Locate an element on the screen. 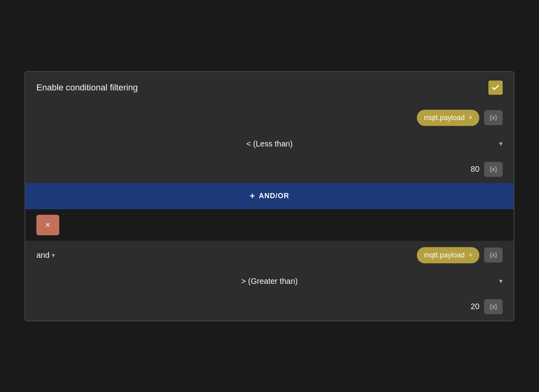 The width and height of the screenshot is (539, 392). panel-title: Enable conditional filtering is located at coordinates (87, 88).